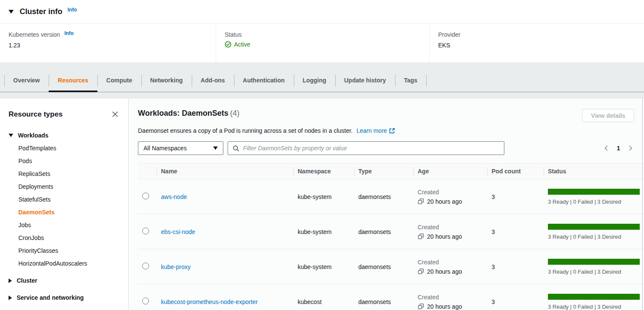 The width and height of the screenshot is (644, 310). What do you see at coordinates (26, 80) in the screenshot?
I see `tab-label: Overview` at bounding box center [26, 80].